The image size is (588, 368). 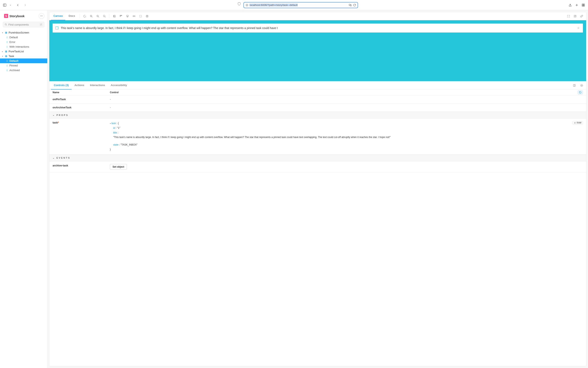 What do you see at coordinates (134, 16) in the screenshot?
I see `measure-icon` at bounding box center [134, 16].